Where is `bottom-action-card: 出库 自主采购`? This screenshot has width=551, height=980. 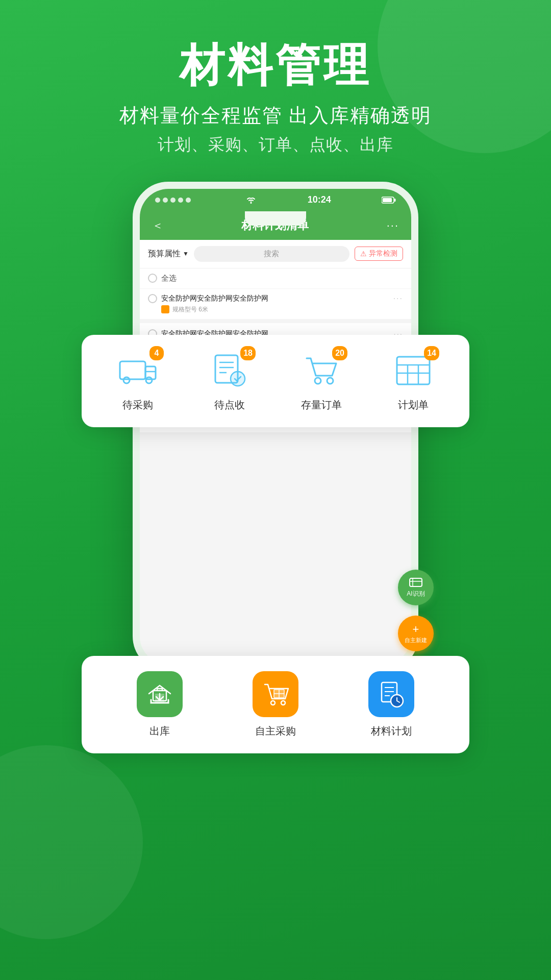
bottom-action-card: 出库 自主采购 is located at coordinates (276, 704).